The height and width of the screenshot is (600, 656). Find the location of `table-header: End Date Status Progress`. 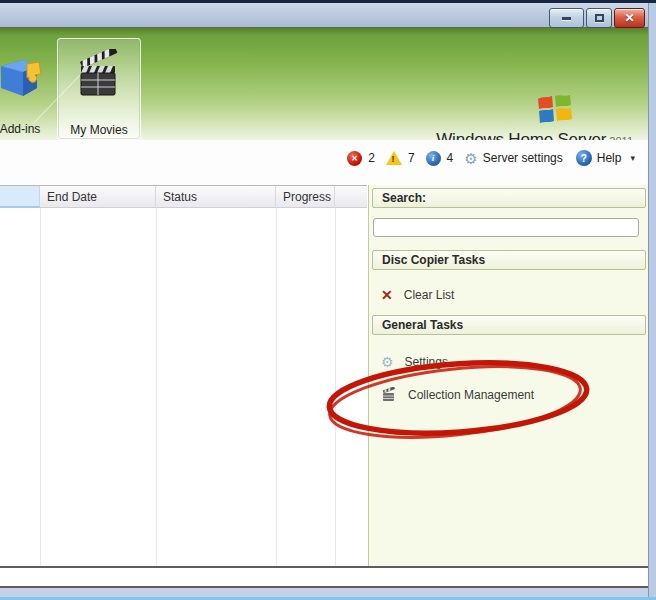

table-header: End Date Status Progress is located at coordinates (184, 196).